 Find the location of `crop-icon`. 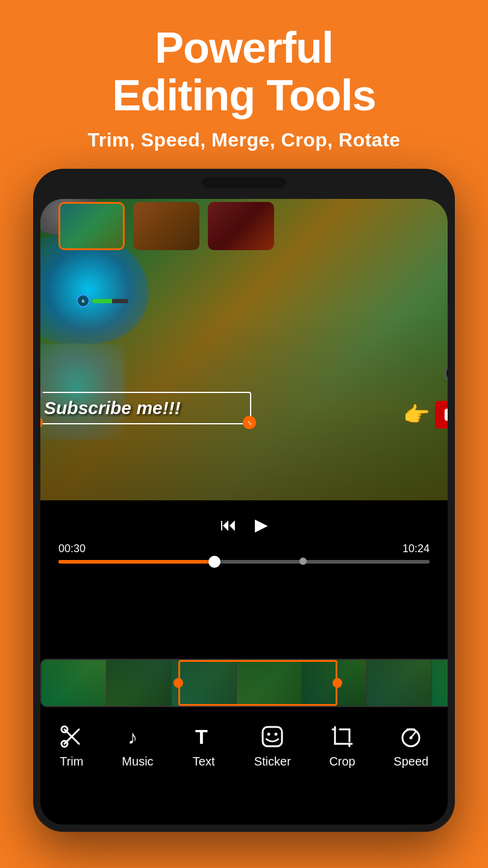

crop-icon is located at coordinates (342, 737).